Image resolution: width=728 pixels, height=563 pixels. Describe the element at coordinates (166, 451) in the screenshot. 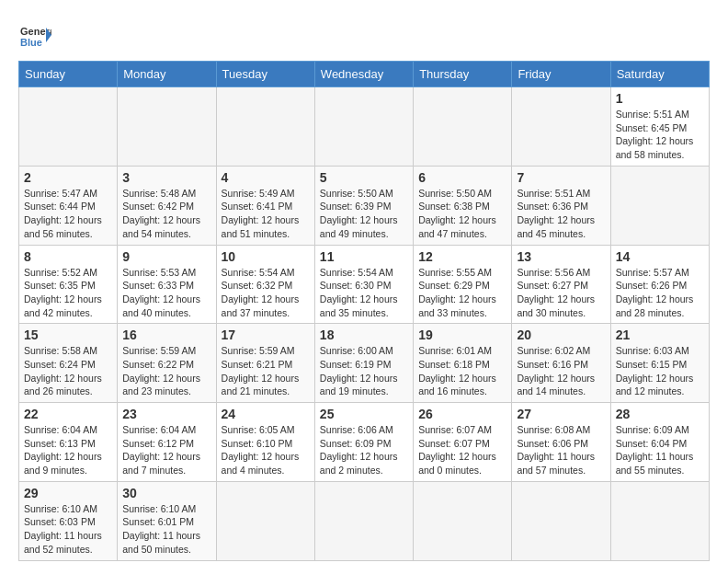

I see `day-info: Sunrise: 6:04 AMSunset: 6:12 PMDaylight:…` at that location.